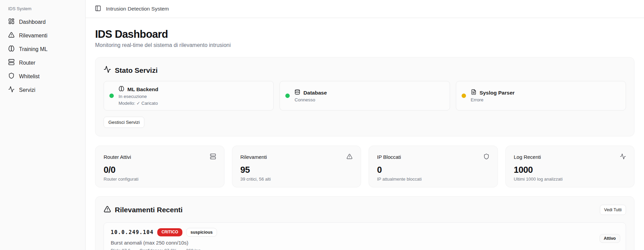 The width and height of the screenshot is (644, 250). What do you see at coordinates (365, 243) in the screenshot?
I see `detection-description: Burst anomali (max 250 conn/10s)` at bounding box center [365, 243].